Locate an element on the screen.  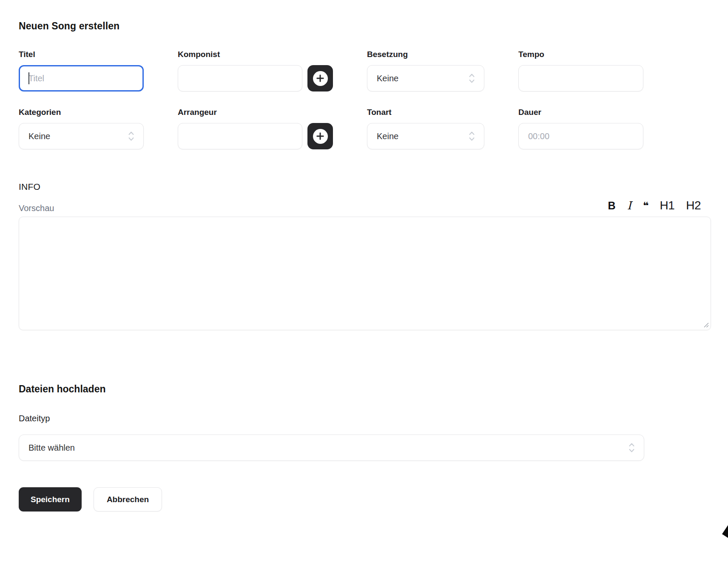
resize-handle-icon is located at coordinates (706, 324).